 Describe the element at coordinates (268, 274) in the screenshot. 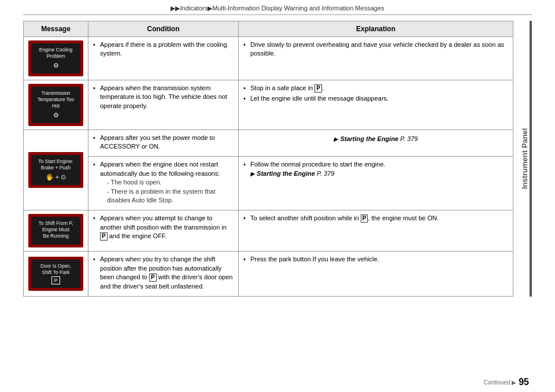

I see `table-row: Door Is Open,Shift To Park P Appears whe…` at that location.